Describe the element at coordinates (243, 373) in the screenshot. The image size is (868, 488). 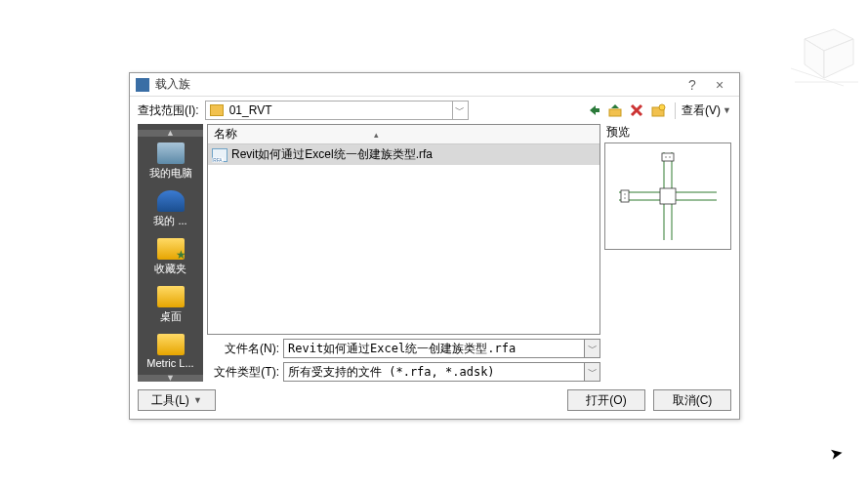
I see `filetype-label: 文件类型(T):` at that location.